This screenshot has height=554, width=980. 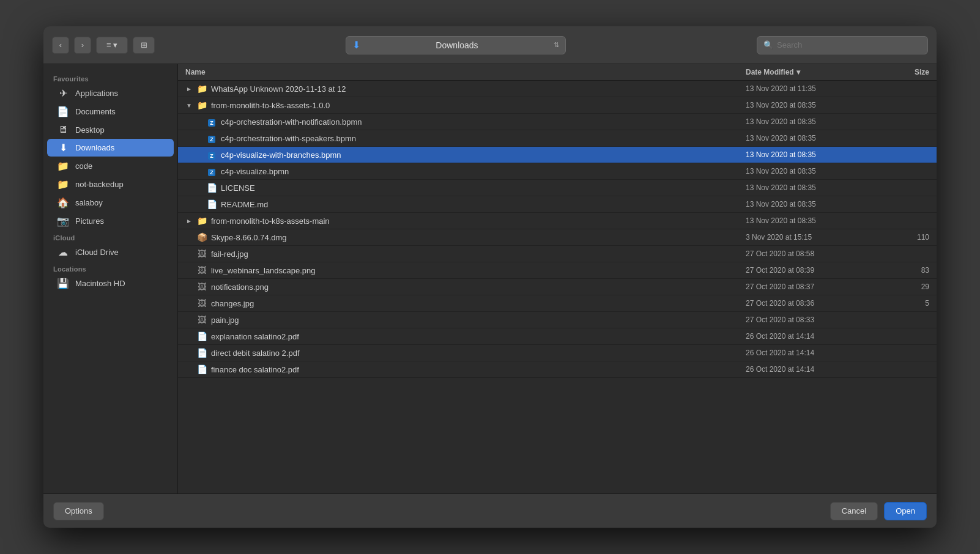 I want to click on search-icon: 🔍, so click(x=768, y=45).